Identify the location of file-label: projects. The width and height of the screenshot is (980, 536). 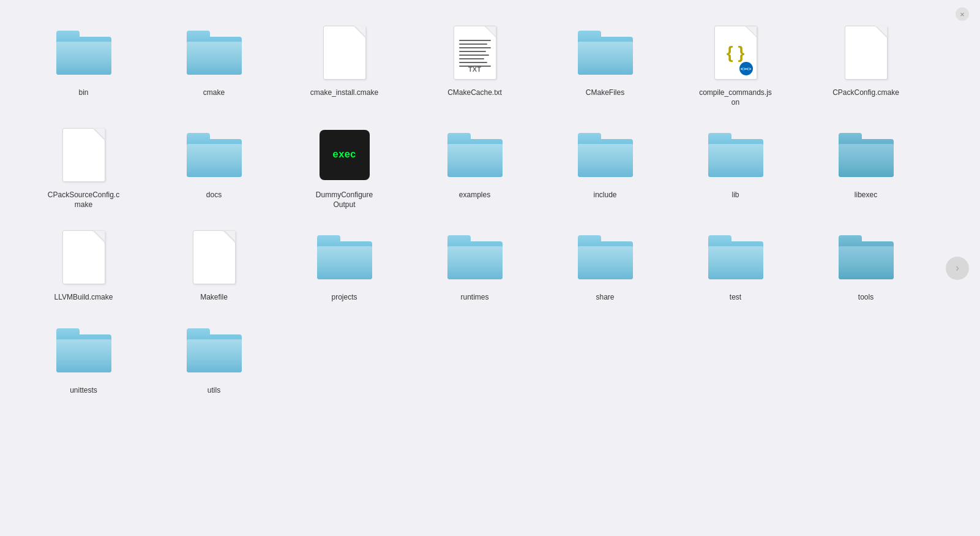
(344, 298).